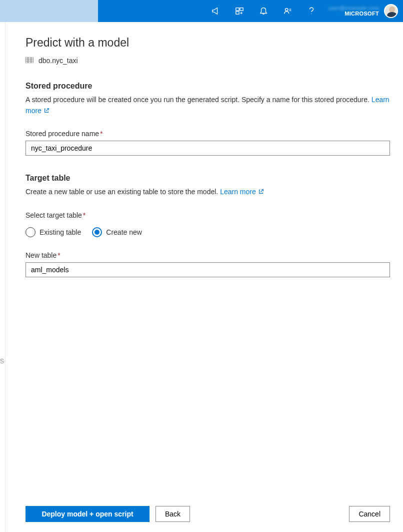  What do you see at coordinates (208, 510) in the screenshot?
I see `wizard-footer: Deploy model + open script Back Cancel` at bounding box center [208, 510].